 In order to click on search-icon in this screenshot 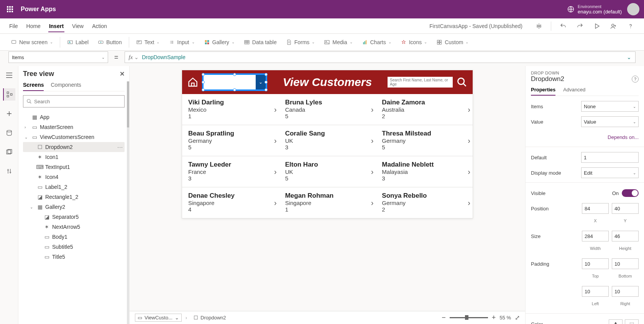, I will do `click(462, 82)`.